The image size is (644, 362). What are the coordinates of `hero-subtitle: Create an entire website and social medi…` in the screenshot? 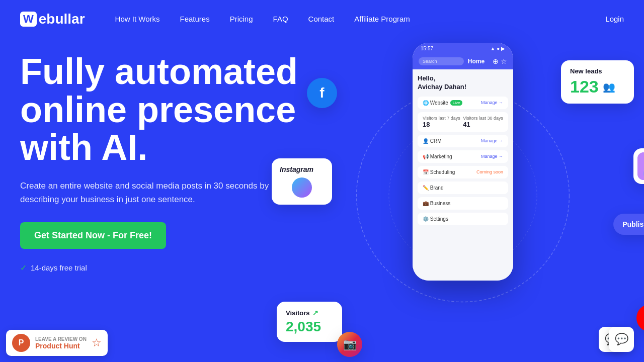 It's located at (151, 193).